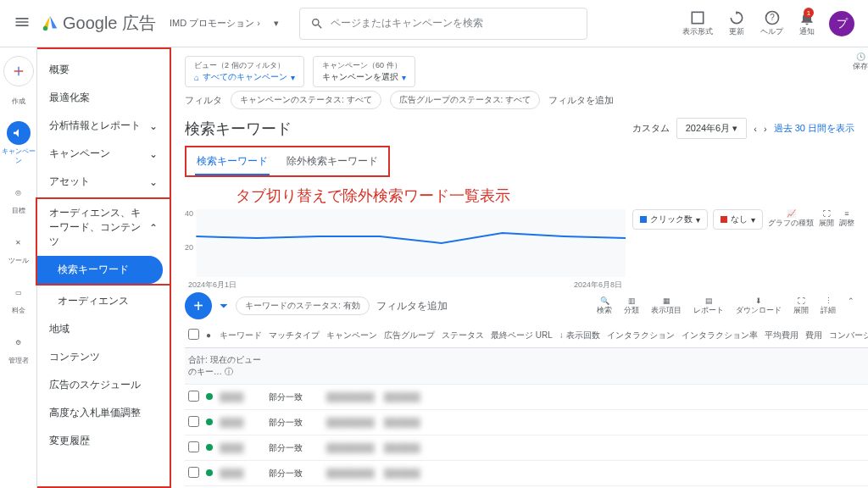 The width and height of the screenshot is (868, 488). Describe the element at coordinates (826, 219) in the screenshot. I see `chart-expand: ⛶展開` at that location.